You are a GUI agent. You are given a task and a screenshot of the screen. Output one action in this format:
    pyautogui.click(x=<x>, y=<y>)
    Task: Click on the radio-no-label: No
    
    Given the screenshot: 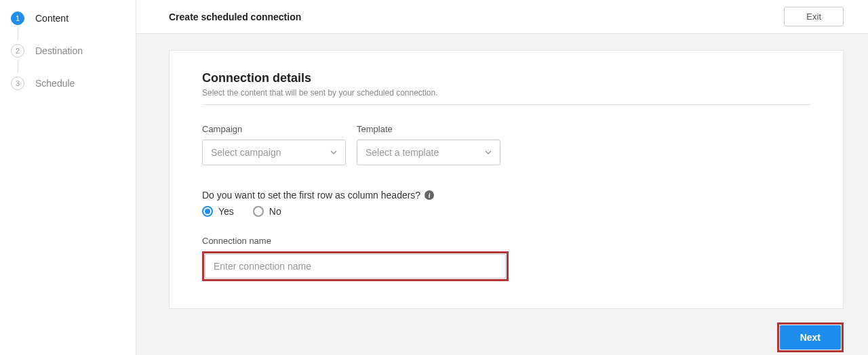 What is the action you would take?
    pyautogui.click(x=275, y=211)
    